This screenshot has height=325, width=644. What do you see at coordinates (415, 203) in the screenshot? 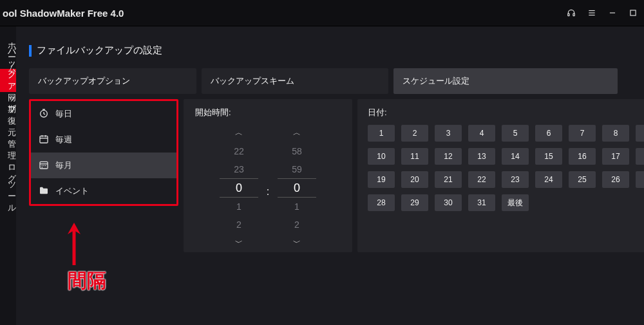
I see `day-button: 29` at bounding box center [415, 203].